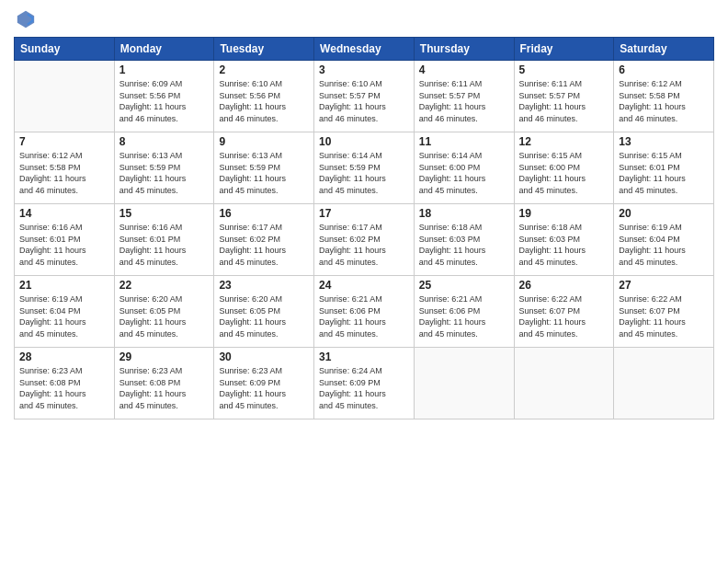 The width and height of the screenshot is (728, 563). Describe the element at coordinates (25, 19) in the screenshot. I see `logo` at that location.